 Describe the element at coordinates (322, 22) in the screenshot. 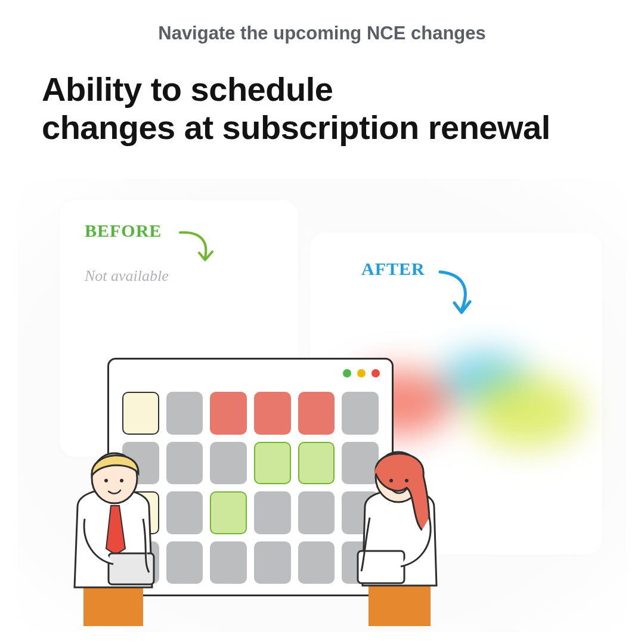

I see `eyebrow-text: Navigate the upcoming NCE changes` at that location.